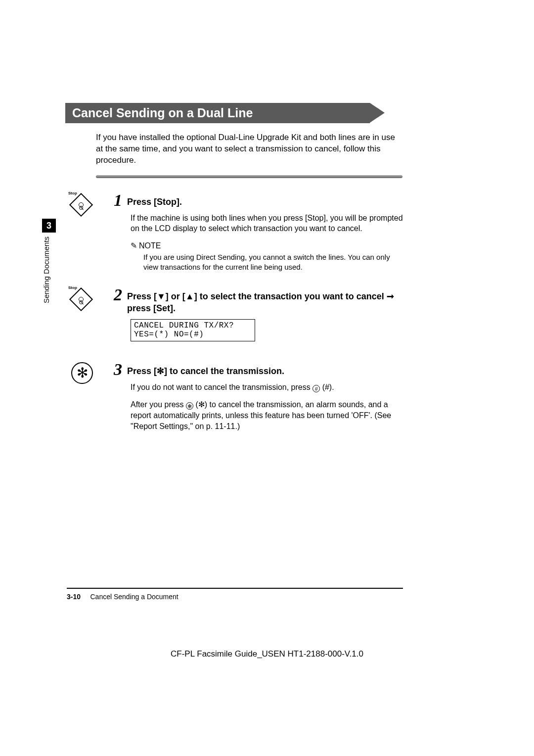  What do you see at coordinates (269, 416) in the screenshot?
I see `step3-body-2: After you press ✻ (✻) to cancel the tran…` at bounding box center [269, 416].